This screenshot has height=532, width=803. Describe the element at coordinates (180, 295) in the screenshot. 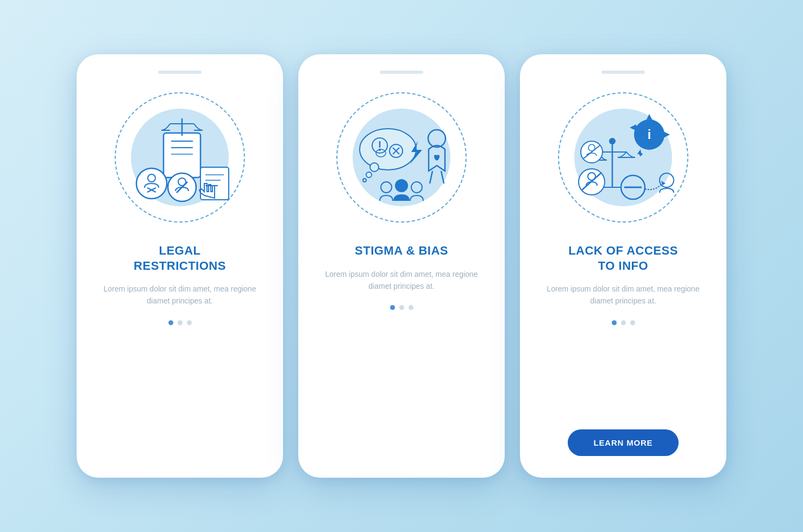

I see `phone-1-description: Lorem ipsum dolor sit dim amet, mea regi…` at that location.